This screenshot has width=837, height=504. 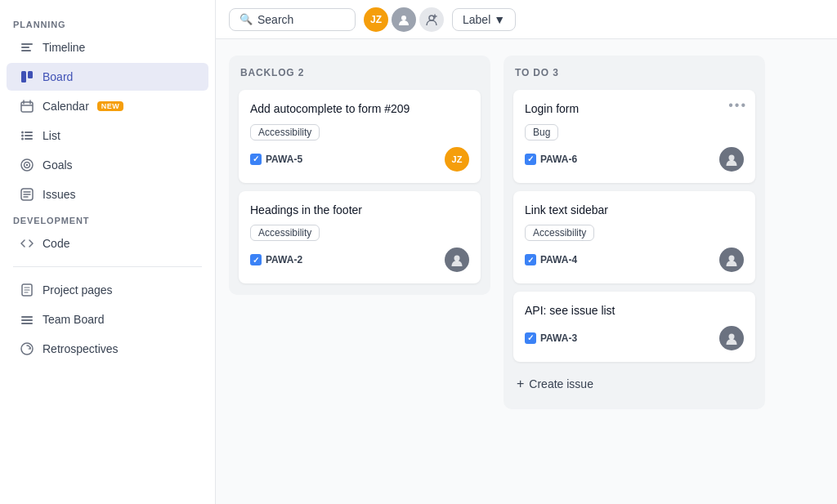 What do you see at coordinates (74, 319) in the screenshot?
I see `sidebar-item-label: Team Board` at bounding box center [74, 319].